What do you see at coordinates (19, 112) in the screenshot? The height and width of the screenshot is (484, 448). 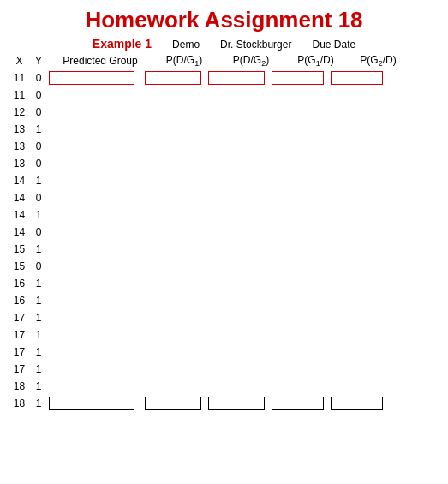 I see `cell-x: 12` at bounding box center [19, 112].